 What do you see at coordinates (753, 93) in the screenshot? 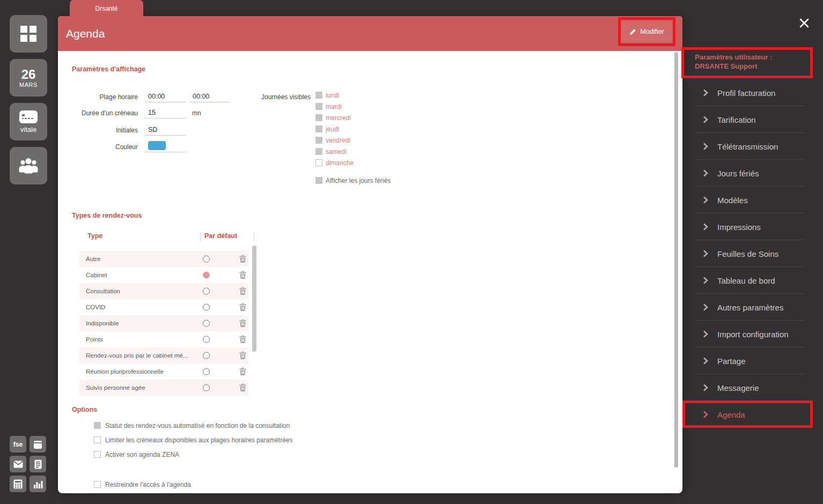
I see `sidebar-menu-item: Profil facturation` at bounding box center [753, 93].